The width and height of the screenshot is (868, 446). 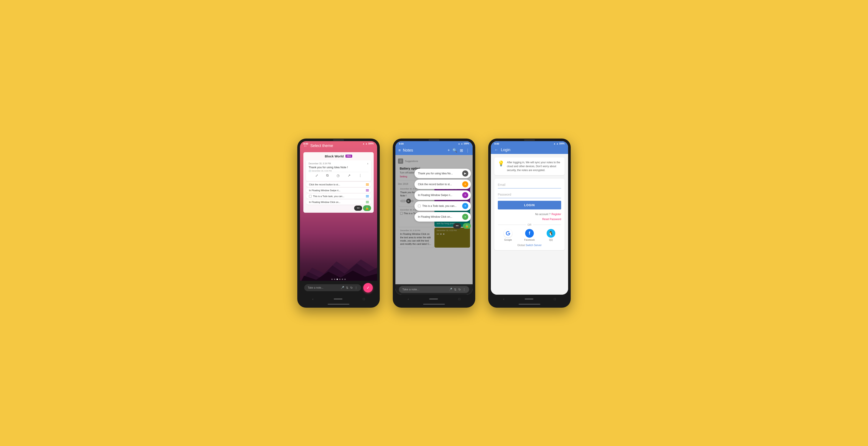 I want to click on phone2-nav-back: ‹, so click(x=408, y=299).